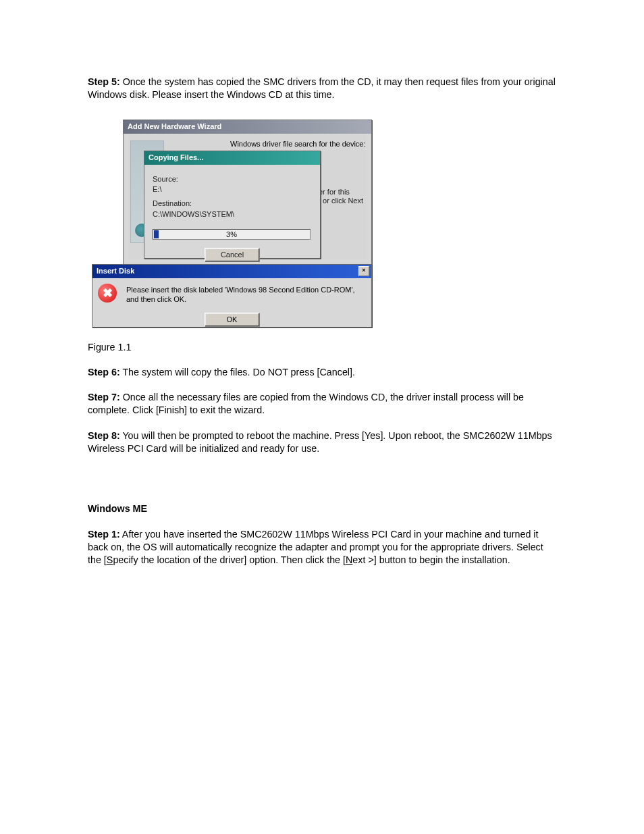  What do you see at coordinates (322, 509) in the screenshot?
I see `windows-me-heading: Windows ME` at bounding box center [322, 509].